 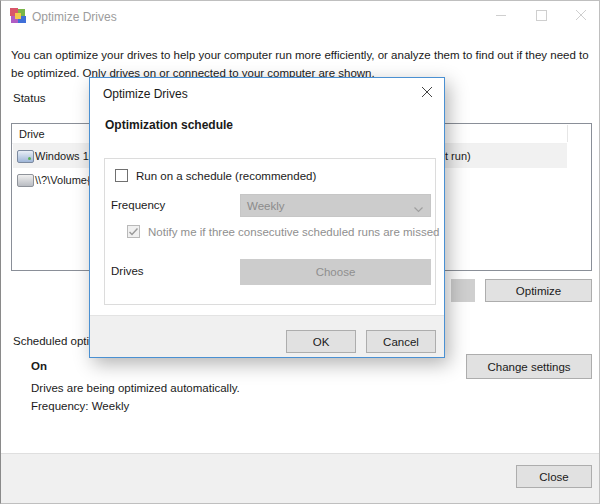 What do you see at coordinates (321, 342) in the screenshot?
I see `ok-button: OK` at bounding box center [321, 342].